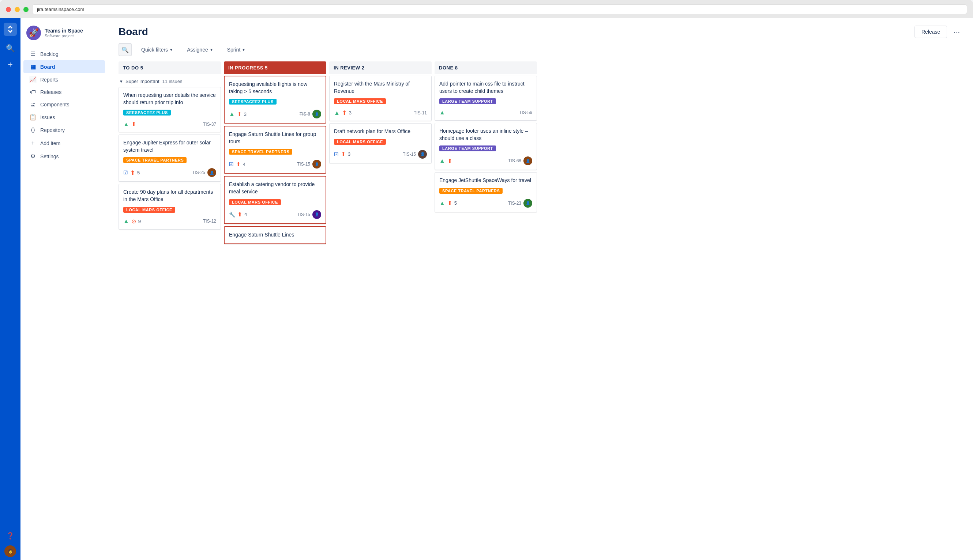  I want to click on card-title: When requesting user details the service…, so click(170, 99).